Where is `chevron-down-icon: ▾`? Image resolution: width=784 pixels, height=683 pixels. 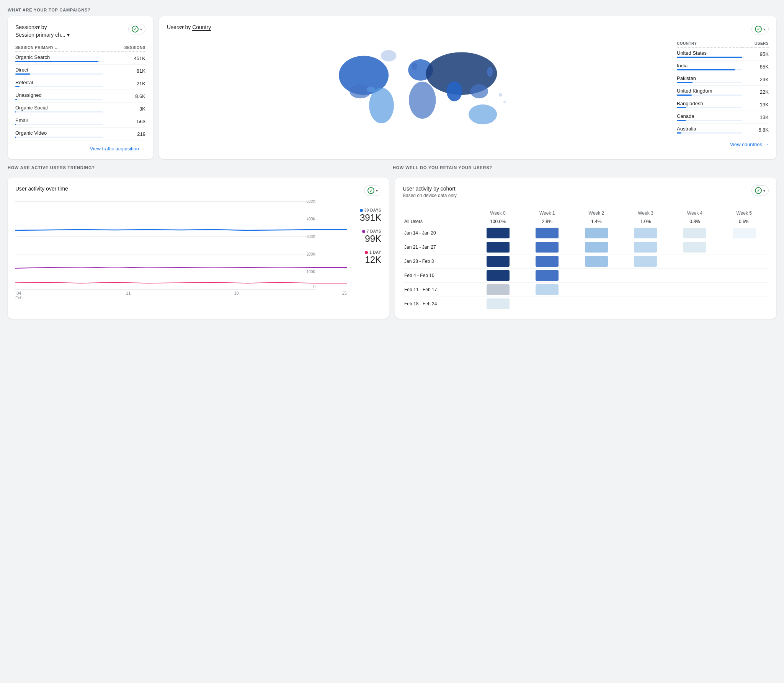 chevron-down-icon: ▾ is located at coordinates (141, 29).